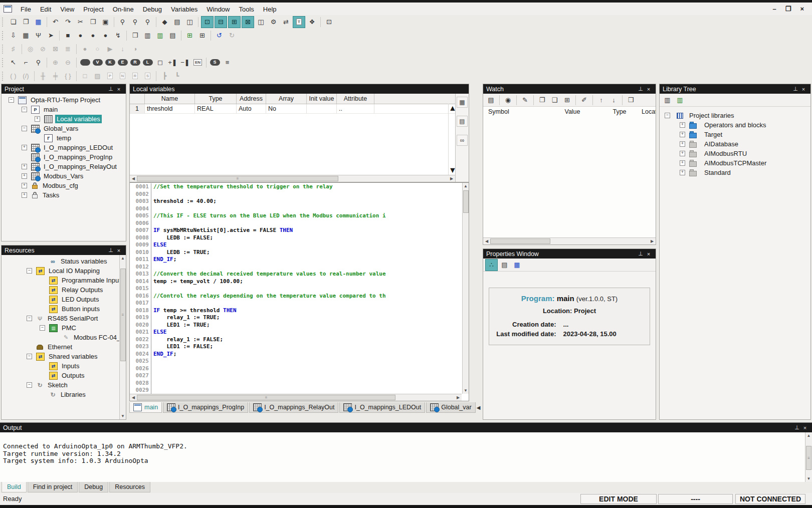  Describe the element at coordinates (491, 100) in the screenshot. I see `watch-list-icon: ▤` at that location.